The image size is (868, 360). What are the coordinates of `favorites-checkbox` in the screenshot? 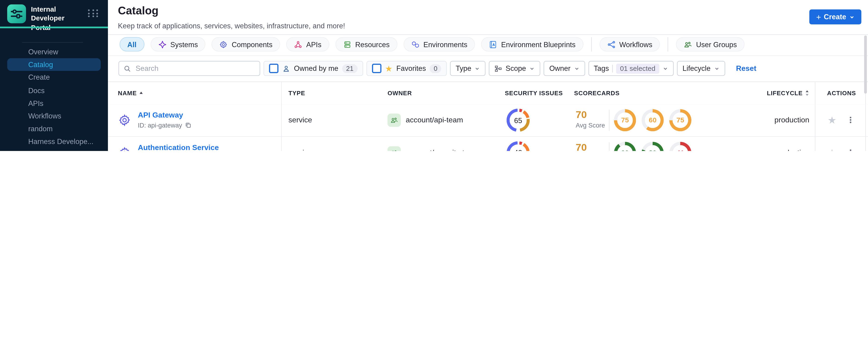 It's located at (377, 68).